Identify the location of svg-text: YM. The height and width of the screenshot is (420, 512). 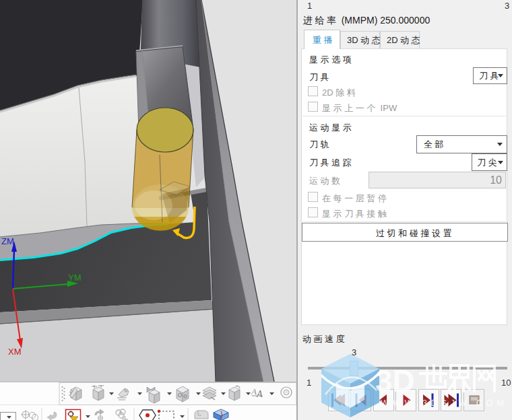
(75, 277).